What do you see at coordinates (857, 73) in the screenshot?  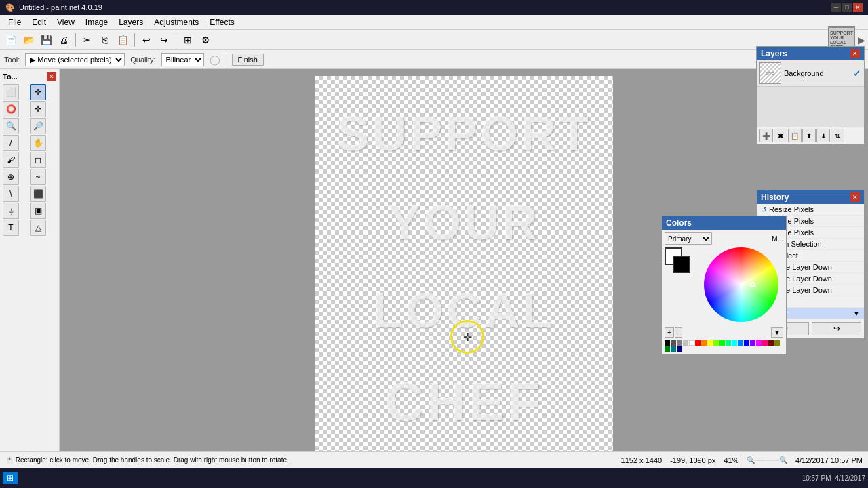 I see `layer-visibility-check: ✓` at bounding box center [857, 73].